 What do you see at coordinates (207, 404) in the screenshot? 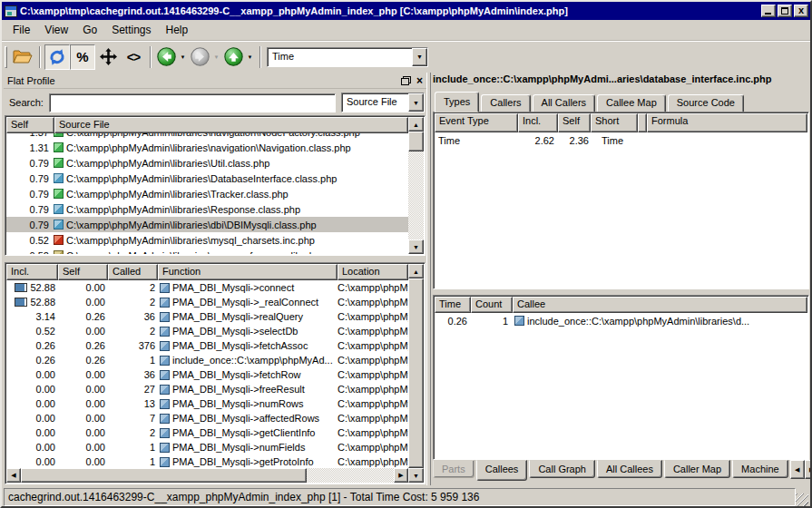
I see `function-row: 0.00 0.00 13 PMA_DBI_Mysqli->numRows C:\…` at bounding box center [207, 404].